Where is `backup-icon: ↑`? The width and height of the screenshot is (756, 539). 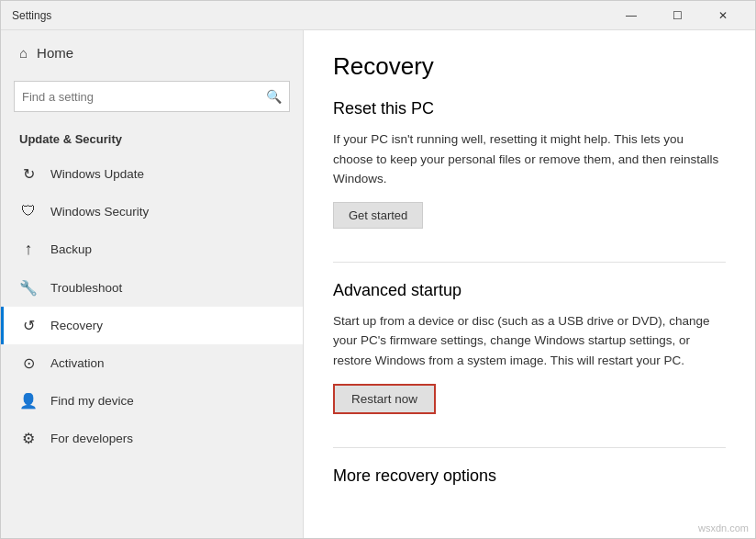
backup-icon: ↑ is located at coordinates (28, 250).